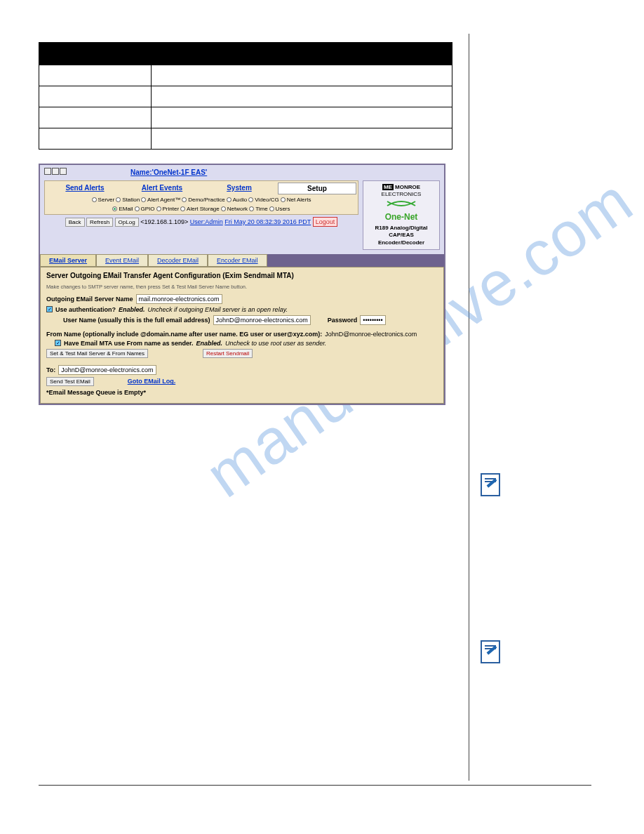  Describe the element at coordinates (242, 275) in the screenshot. I see `config-title: Server Outgoing EMail Transfer Agent Con…` at that location.